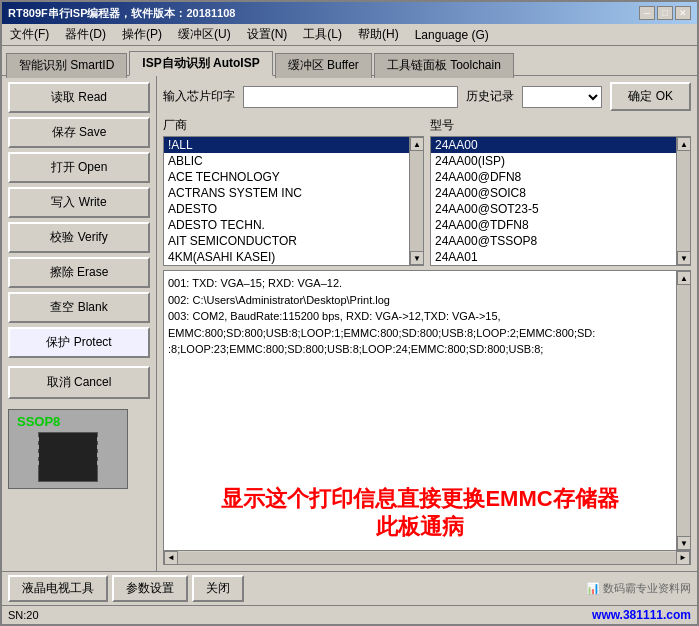  What do you see at coordinates (647, 13) in the screenshot?
I see `minimize-button: ─` at bounding box center [647, 13].